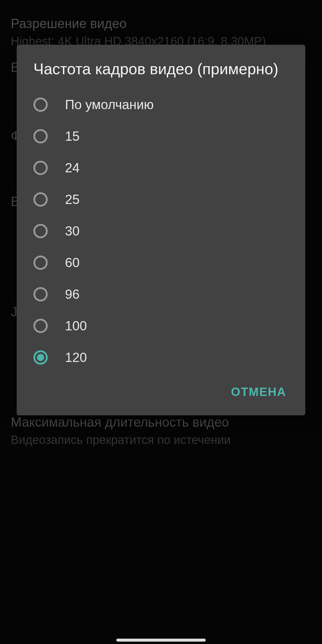  I want to click on radio-option: 15, so click(161, 136).